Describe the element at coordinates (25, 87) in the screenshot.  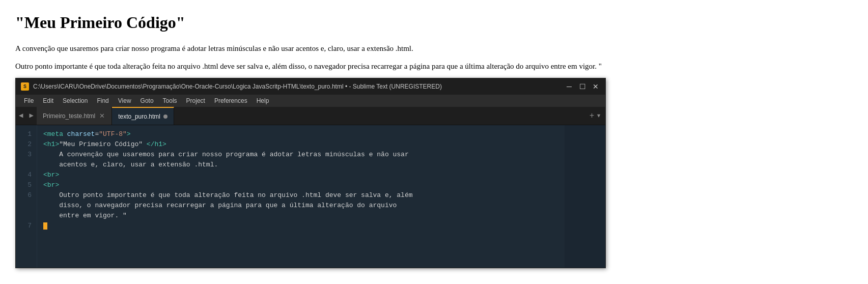
I see `sublime-icon: S` at that location.